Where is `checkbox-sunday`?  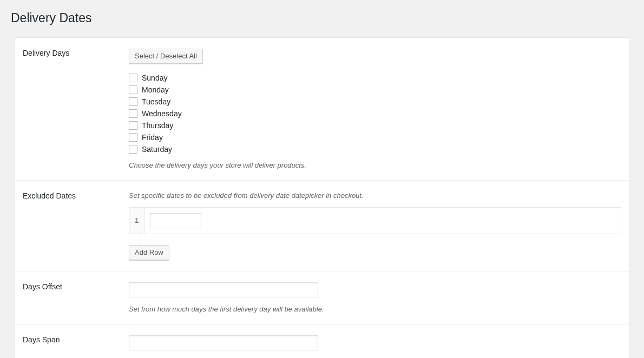
checkbox-sunday is located at coordinates (133, 78).